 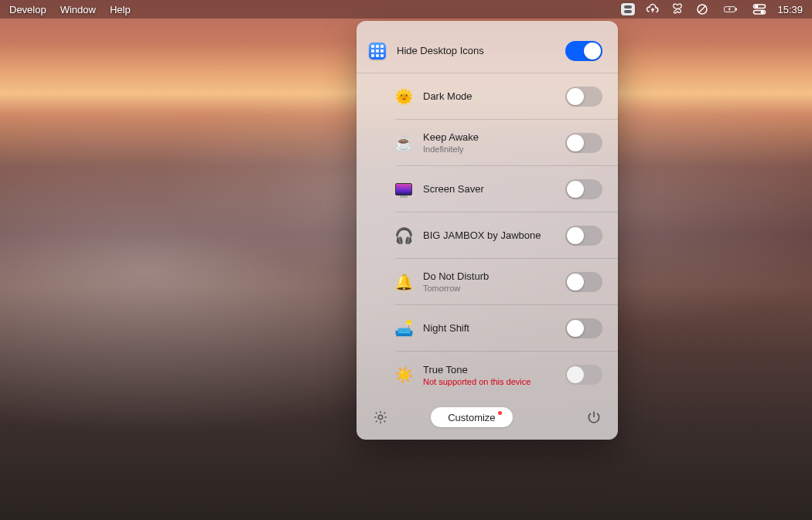 What do you see at coordinates (507, 282) in the screenshot?
I see `row-do-not-disturb: 🔔 Do Not Disturb Tomorrow` at bounding box center [507, 282].